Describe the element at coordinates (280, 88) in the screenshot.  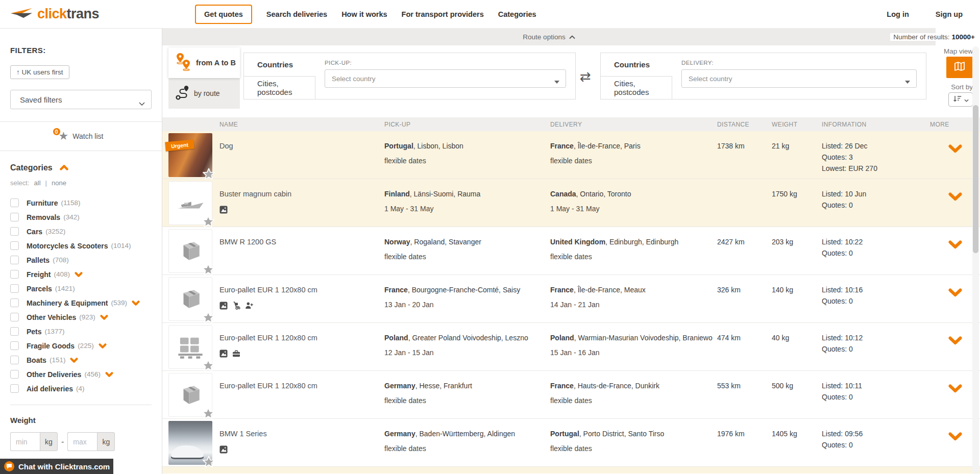
I see `pickup-tab-cities: Cities, postcodes` at that location.